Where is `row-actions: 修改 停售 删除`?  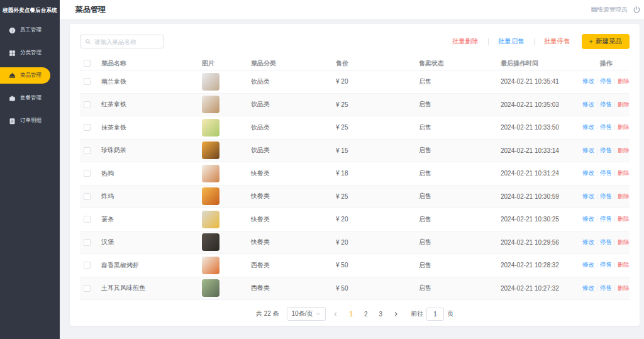 row-actions: 修改 停售 删除 is located at coordinates (606, 219).